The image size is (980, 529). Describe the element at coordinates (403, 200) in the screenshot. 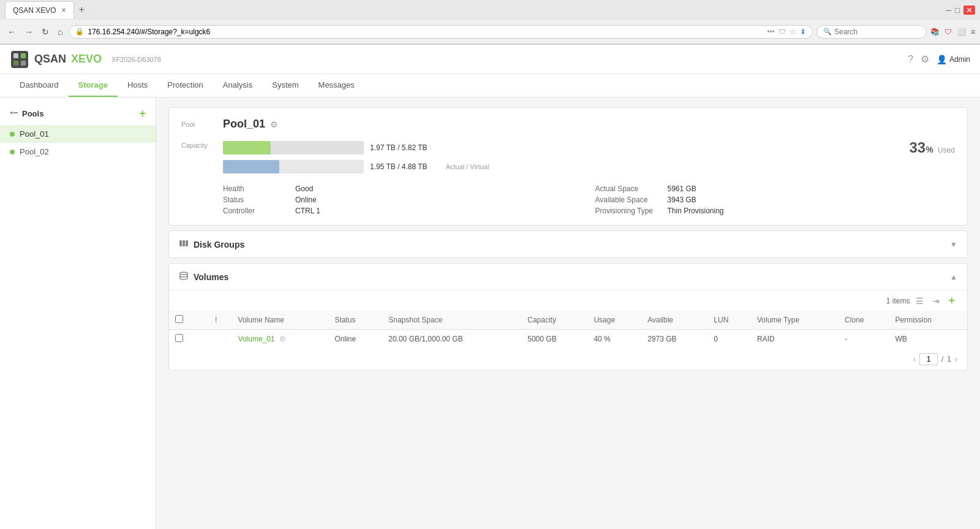

I see `status-row: Status Online` at that location.